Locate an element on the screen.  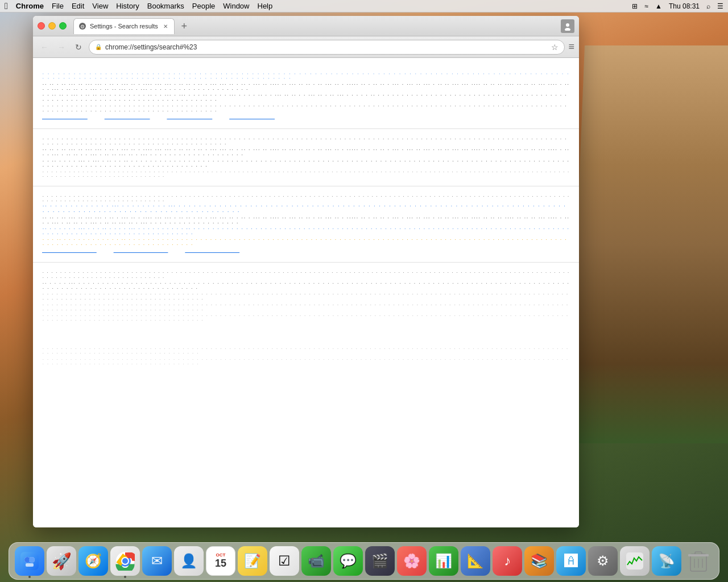
chrome-menu-icon: ≡ is located at coordinates (571, 47).